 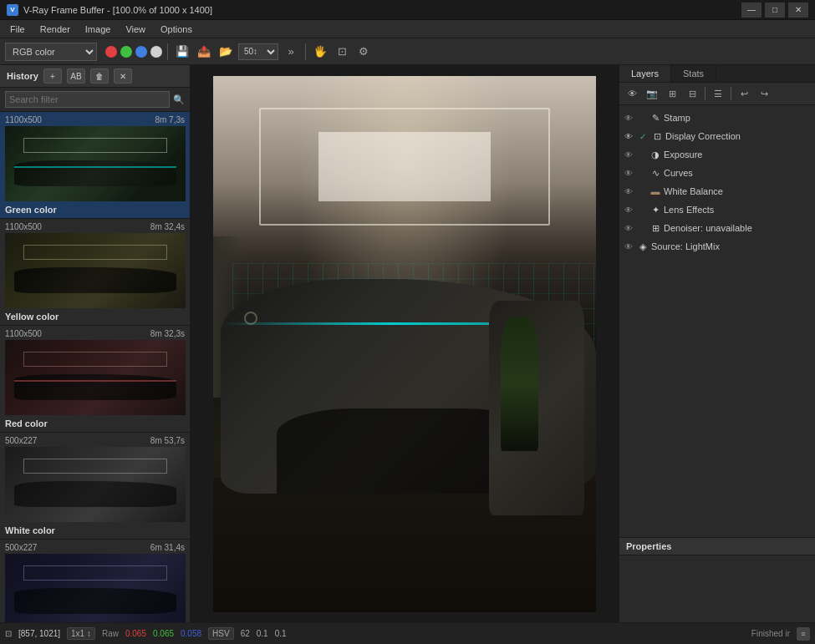 I want to click on layer-tool-camera: 📷, so click(x=652, y=94).